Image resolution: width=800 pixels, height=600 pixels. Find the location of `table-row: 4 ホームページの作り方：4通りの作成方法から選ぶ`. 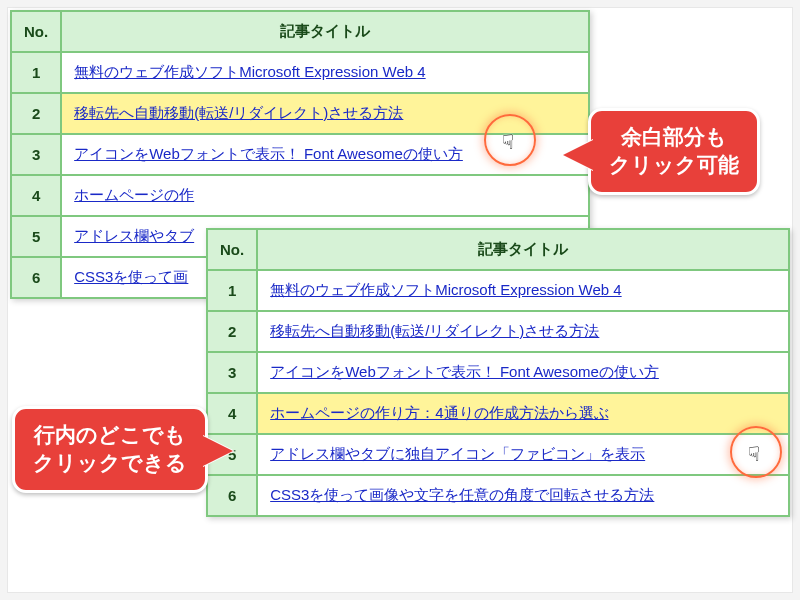

table-row: 4 ホームページの作り方：4通りの作成方法から選ぶ is located at coordinates (498, 414).